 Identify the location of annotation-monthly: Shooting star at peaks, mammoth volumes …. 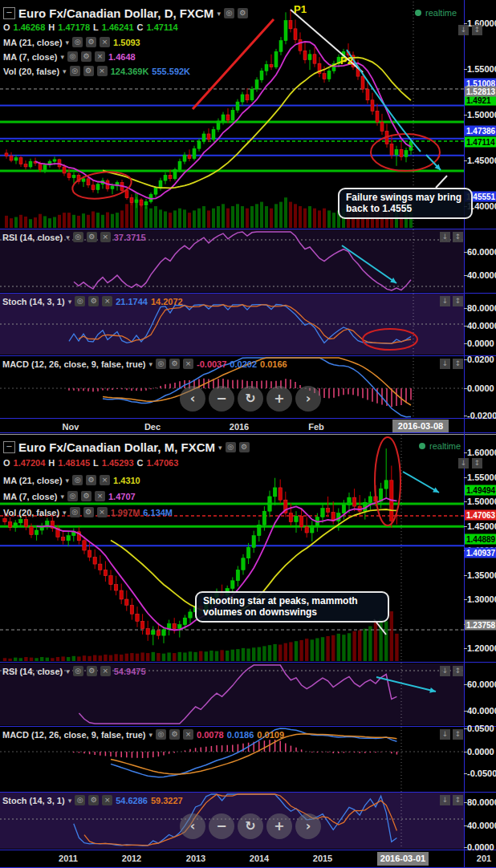
(292, 606).